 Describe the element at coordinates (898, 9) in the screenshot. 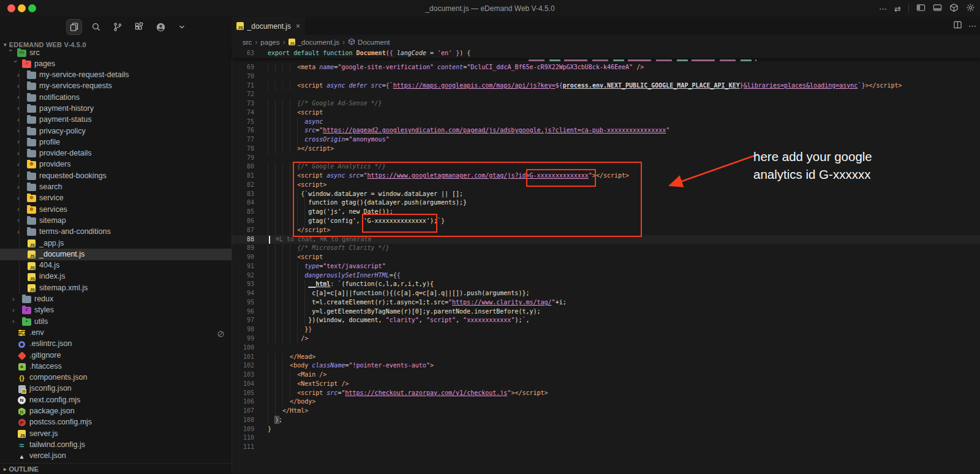

I see `sync-arrows-icon: ⇄` at that location.